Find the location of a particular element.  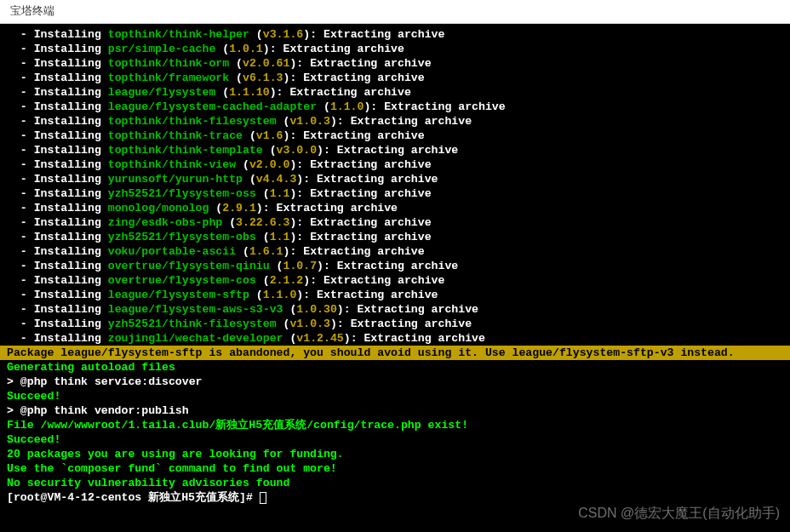

install-line: - Installing monolog/monolog (2.9.1): Ex… is located at coordinates (395, 208).